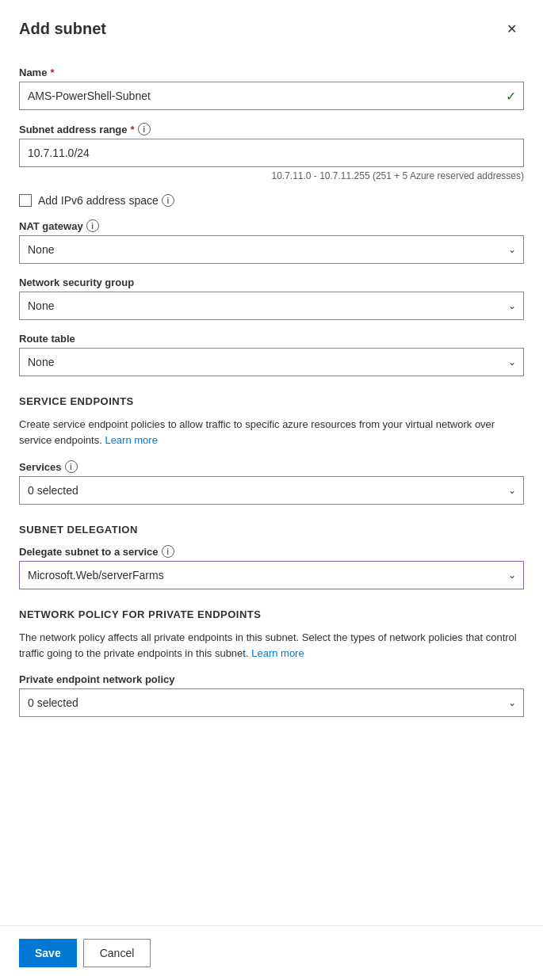 This screenshot has width=543, height=980. I want to click on network-policy-description: The network policy affects all private e…, so click(271, 645).